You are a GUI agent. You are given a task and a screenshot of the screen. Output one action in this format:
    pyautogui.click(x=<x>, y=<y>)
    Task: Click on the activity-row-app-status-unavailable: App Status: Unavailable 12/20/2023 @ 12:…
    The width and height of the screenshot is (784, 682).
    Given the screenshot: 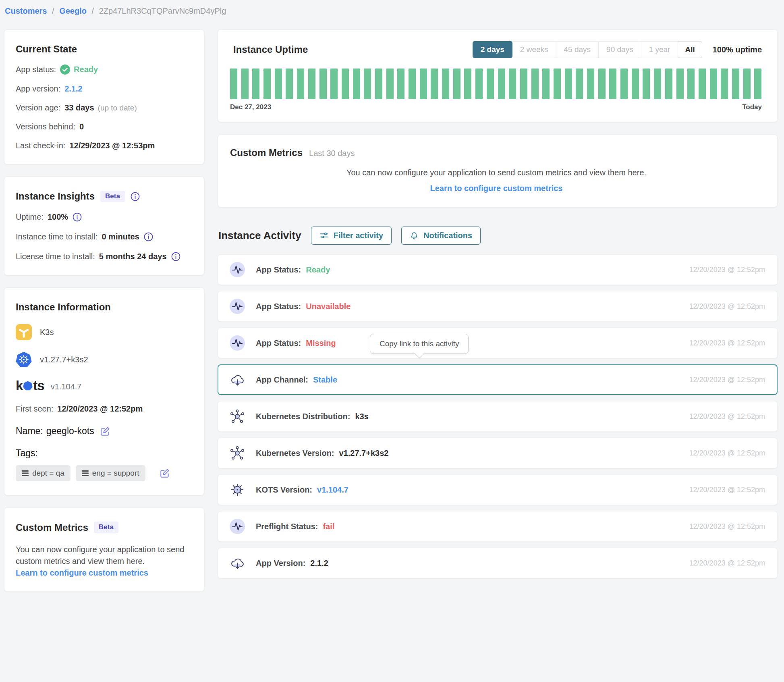 What is the action you would take?
    pyautogui.click(x=498, y=306)
    